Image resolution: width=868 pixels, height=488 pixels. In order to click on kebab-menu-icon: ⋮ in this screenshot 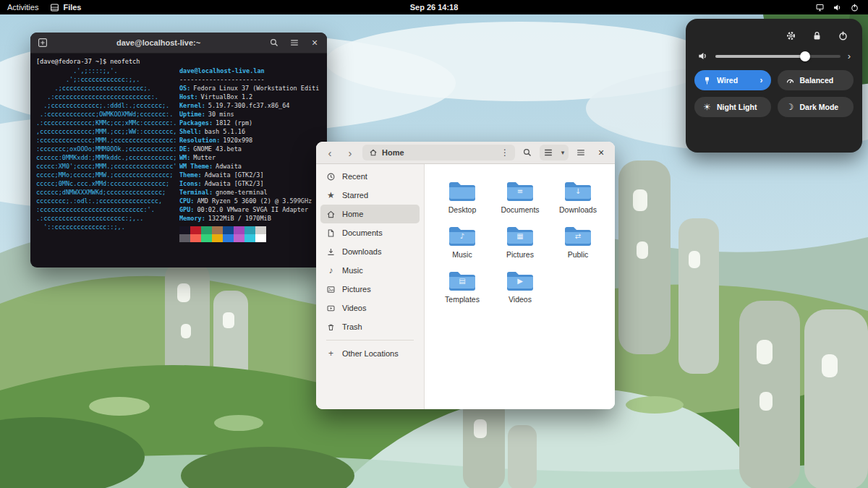, I will do `click(505, 153)`.